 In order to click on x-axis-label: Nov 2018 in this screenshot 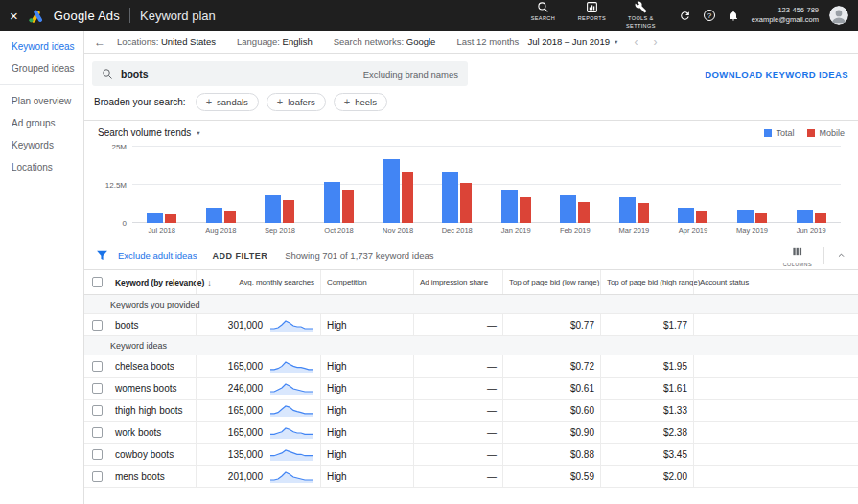, I will do `click(398, 230)`.